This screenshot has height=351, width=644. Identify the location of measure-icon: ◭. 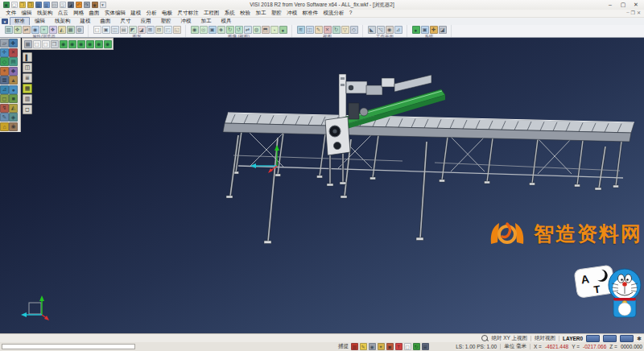
(62, 30).